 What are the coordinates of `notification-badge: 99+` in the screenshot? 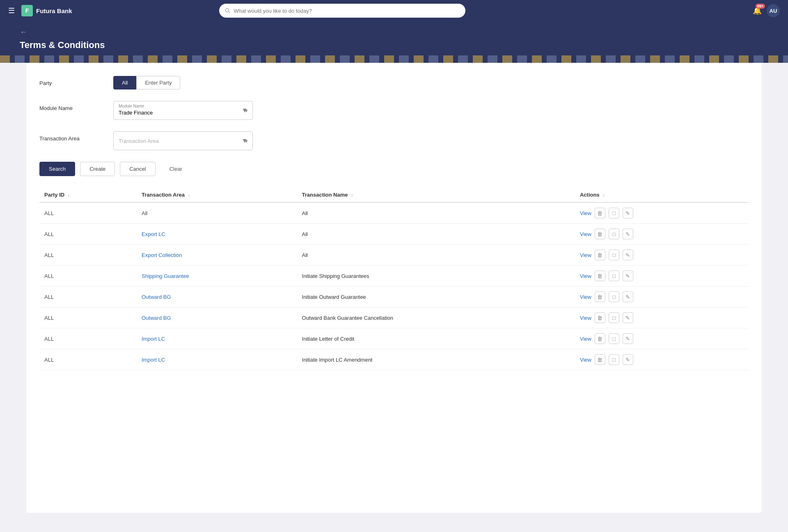 It's located at (760, 6).